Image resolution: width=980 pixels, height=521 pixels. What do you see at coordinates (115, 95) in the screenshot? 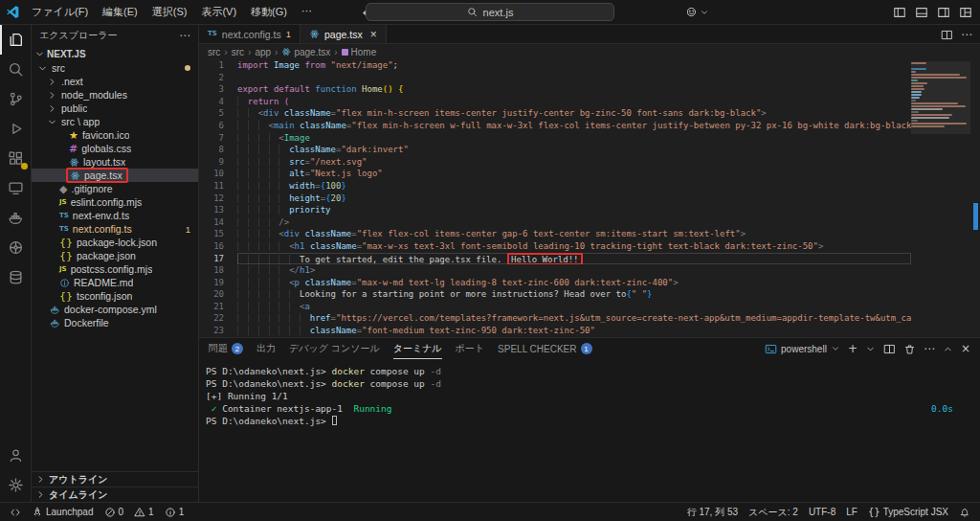
I see `tree-item-node-modules: node_modules` at bounding box center [115, 95].